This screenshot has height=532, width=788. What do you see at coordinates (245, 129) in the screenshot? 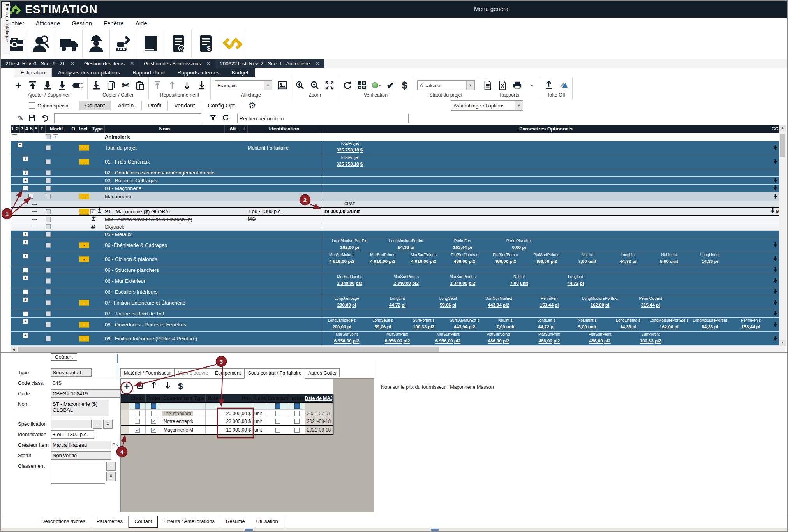
I see `grid-col-: +` at bounding box center [245, 129].